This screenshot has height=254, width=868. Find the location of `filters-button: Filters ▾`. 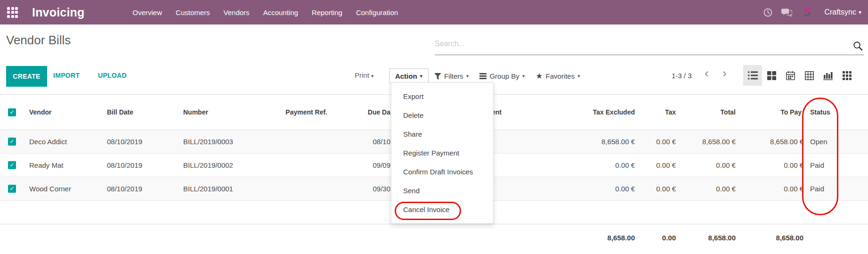

filters-button: Filters ▾ is located at coordinates (451, 76).